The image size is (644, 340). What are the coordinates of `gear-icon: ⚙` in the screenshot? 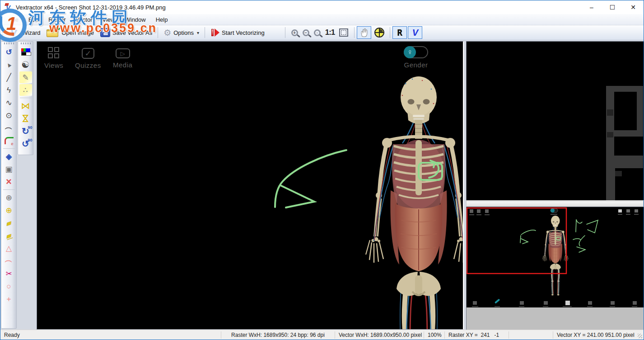 It's located at (167, 33).